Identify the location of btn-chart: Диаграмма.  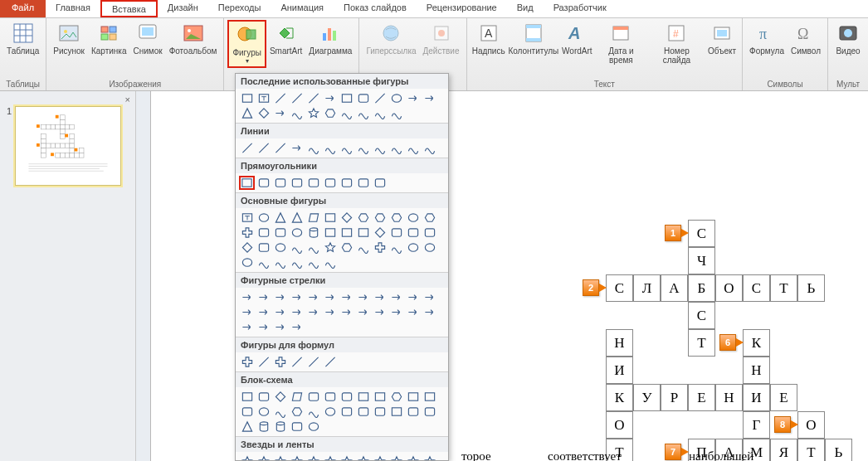
(330, 38).